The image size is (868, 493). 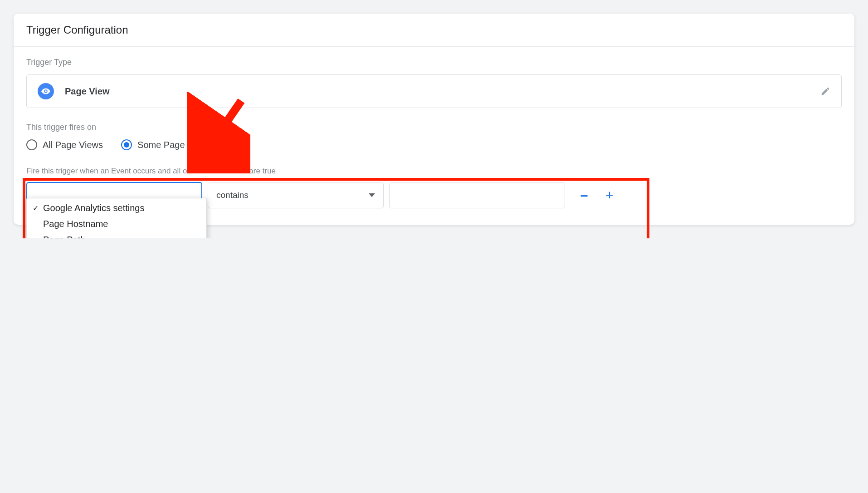 What do you see at coordinates (75, 224) in the screenshot?
I see `menu-item-label: Page Hostname` at bounding box center [75, 224].